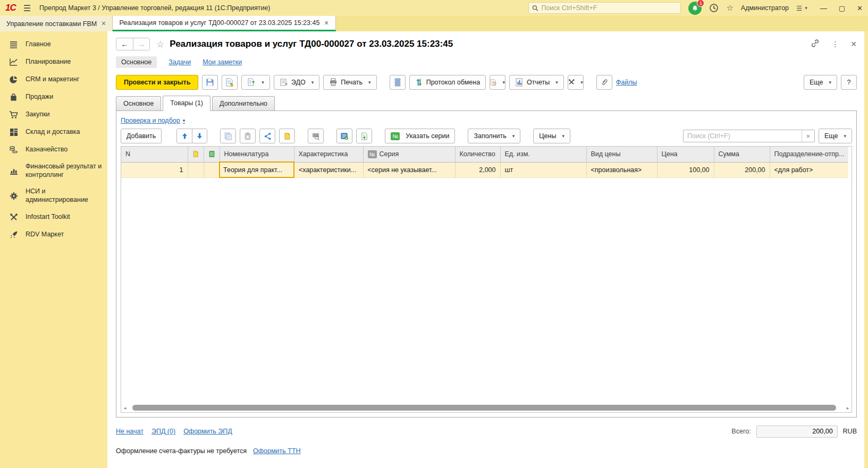 This screenshot has width=868, height=468. Describe the element at coordinates (627, 82) in the screenshot. I see `files-link: Файлы` at that location.